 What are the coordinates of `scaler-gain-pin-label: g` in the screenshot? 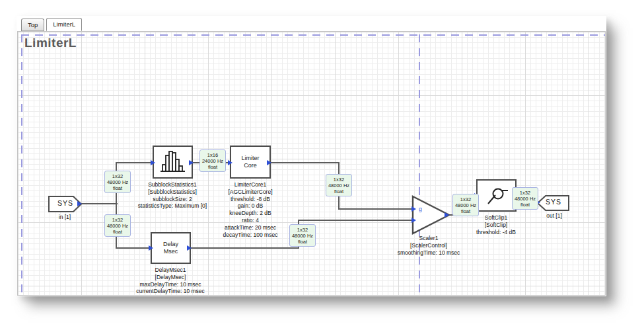 It's located at (420, 209).